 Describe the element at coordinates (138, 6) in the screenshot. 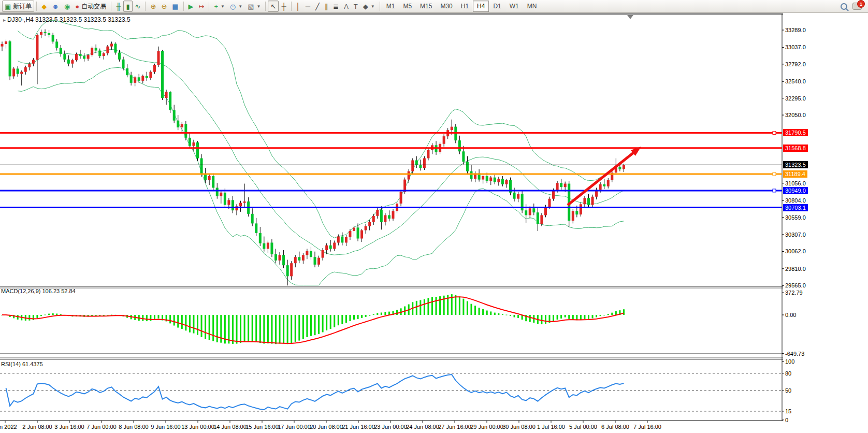

I see `line-chart-button: ∿` at that location.